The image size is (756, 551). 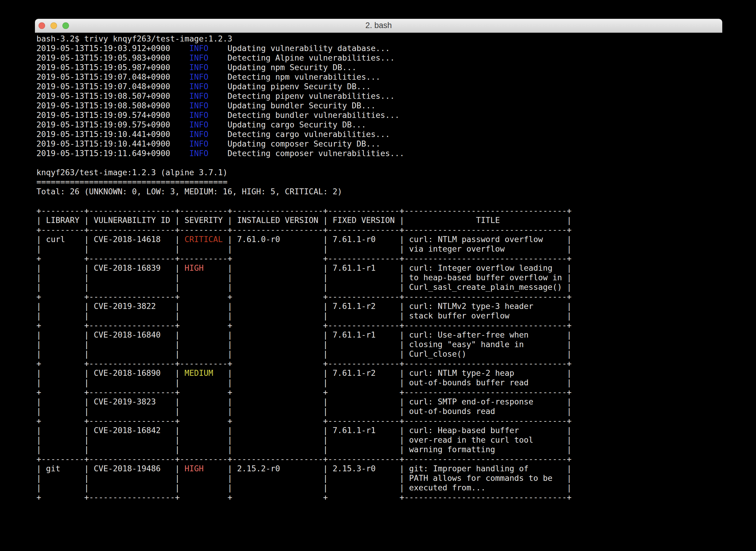 I want to click on terminal-line: | | | | | | out-of-bounds read |, so click(x=379, y=412).